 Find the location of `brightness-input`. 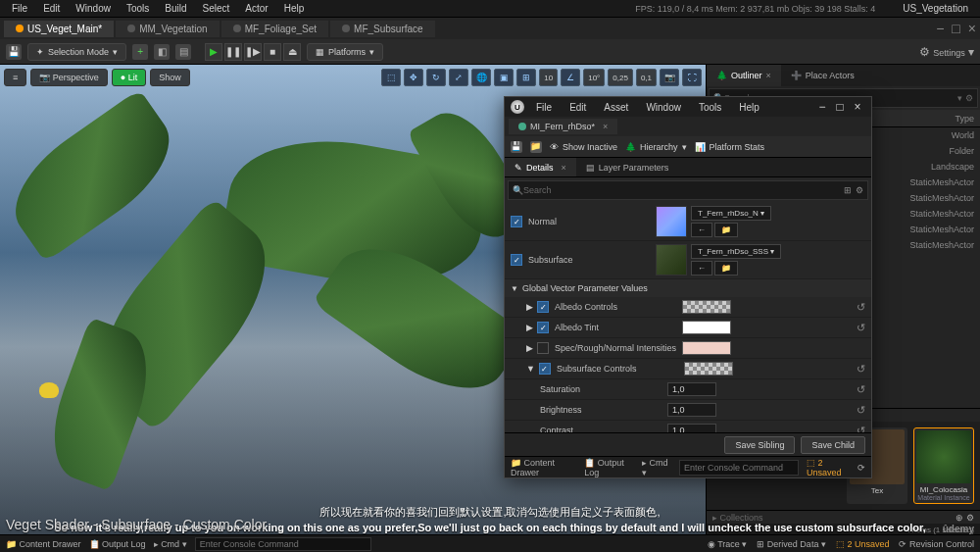

brightness-input is located at coordinates (692, 410).